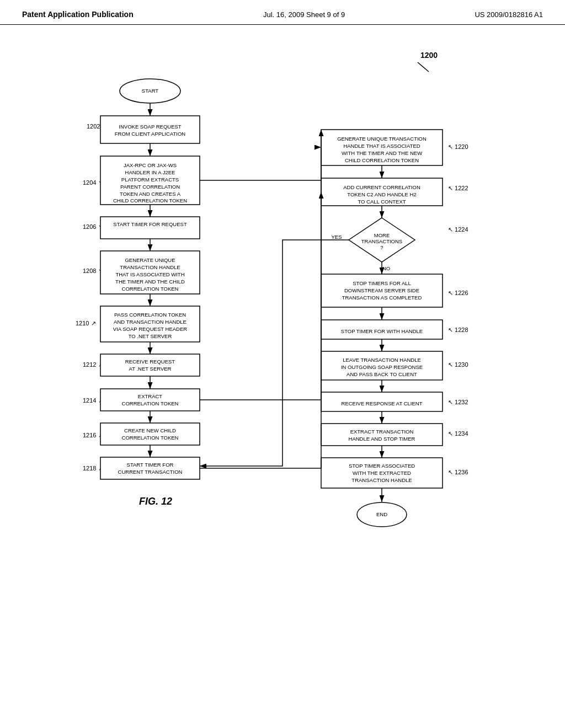 The height and width of the screenshot is (728, 565). I want to click on node-1224-t2: TRANSACTIONS, so click(382, 242).